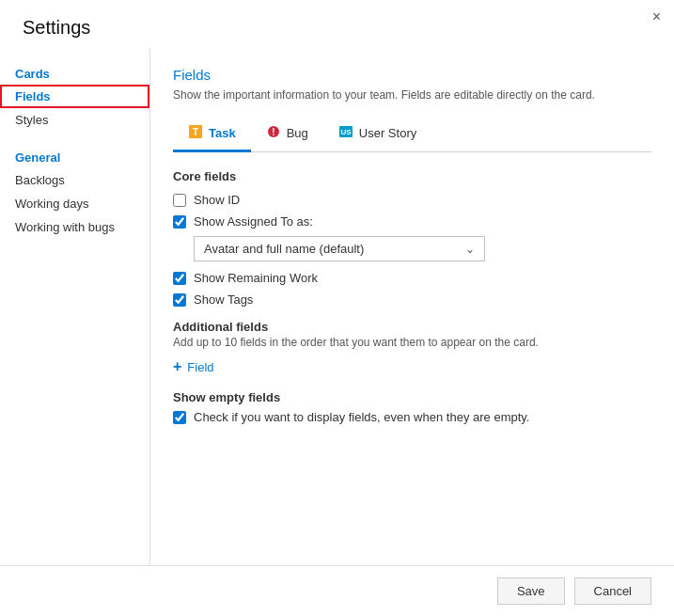  What do you see at coordinates (196, 134) in the screenshot?
I see `task-icon: T` at bounding box center [196, 134].